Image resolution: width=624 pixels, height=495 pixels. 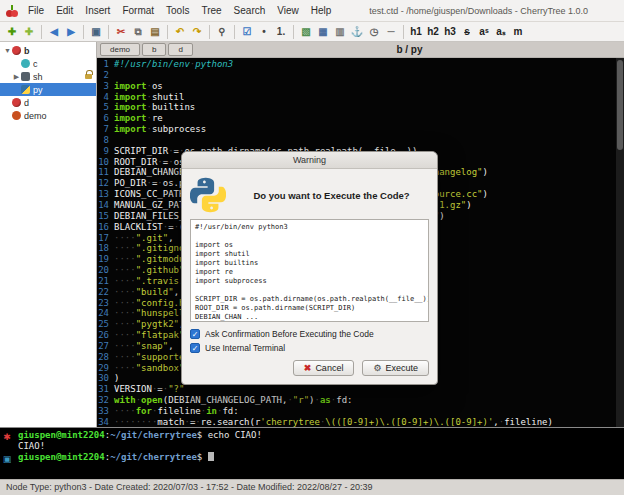 I want to click on format-h2-button: h2, so click(x=433, y=32).